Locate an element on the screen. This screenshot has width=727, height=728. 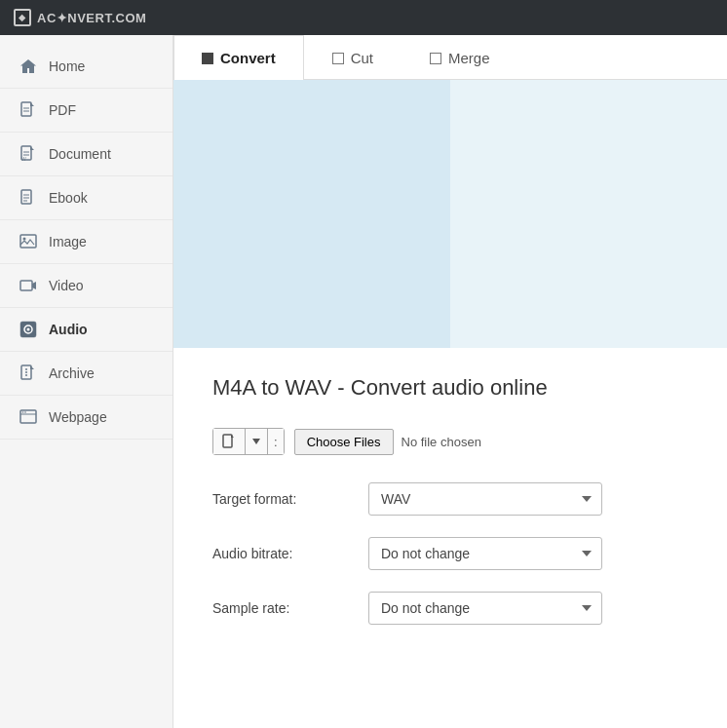
topbar: ◆ AC✦NVERT.COM is located at coordinates (364, 18).